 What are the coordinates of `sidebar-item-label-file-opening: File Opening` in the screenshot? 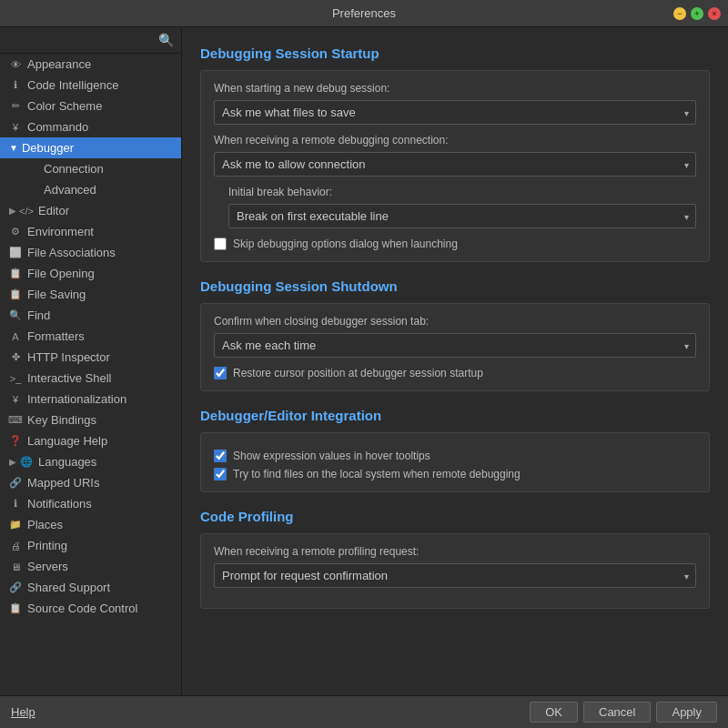 It's located at (61, 273).